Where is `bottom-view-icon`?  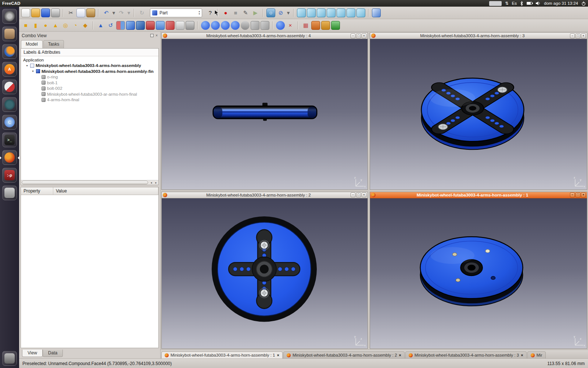
bottom-view-icon is located at coordinates (351, 13).